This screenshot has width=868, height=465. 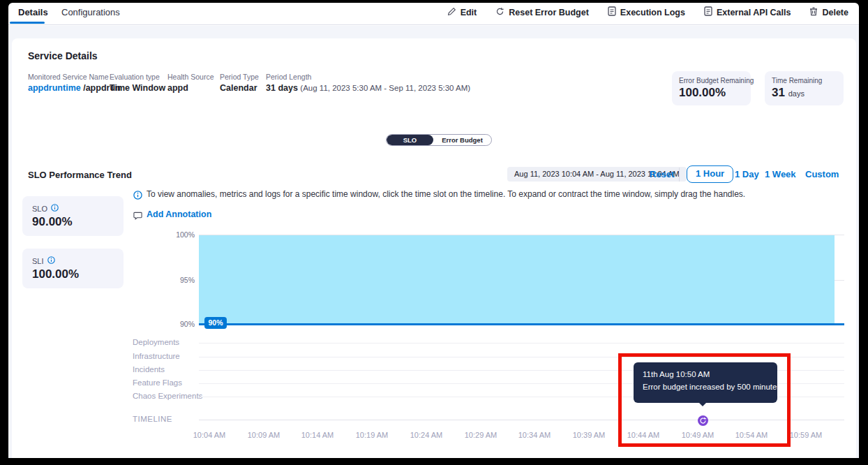 I want to click on edit-button: Edit, so click(x=462, y=13).